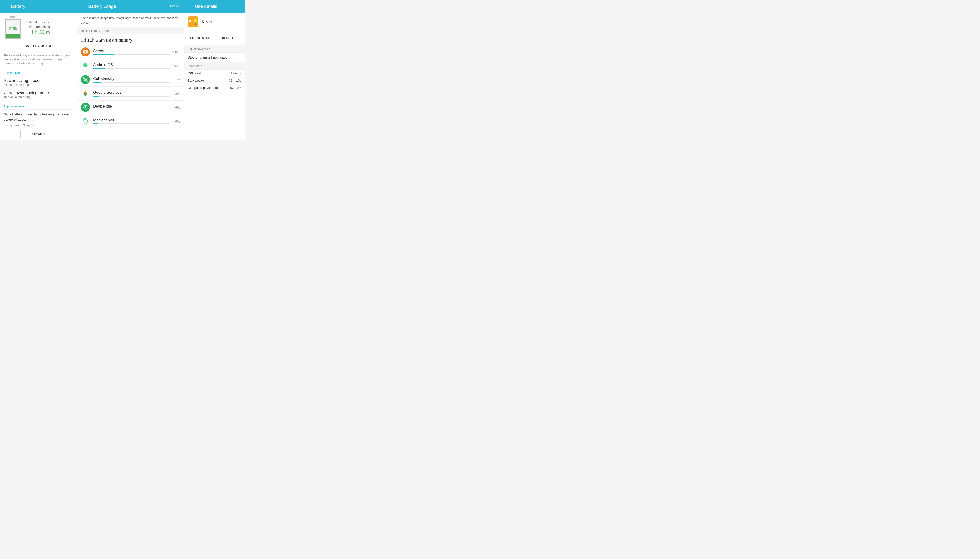  Describe the element at coordinates (13, 29) in the screenshot. I see `battery-percent: 21%` at that location.